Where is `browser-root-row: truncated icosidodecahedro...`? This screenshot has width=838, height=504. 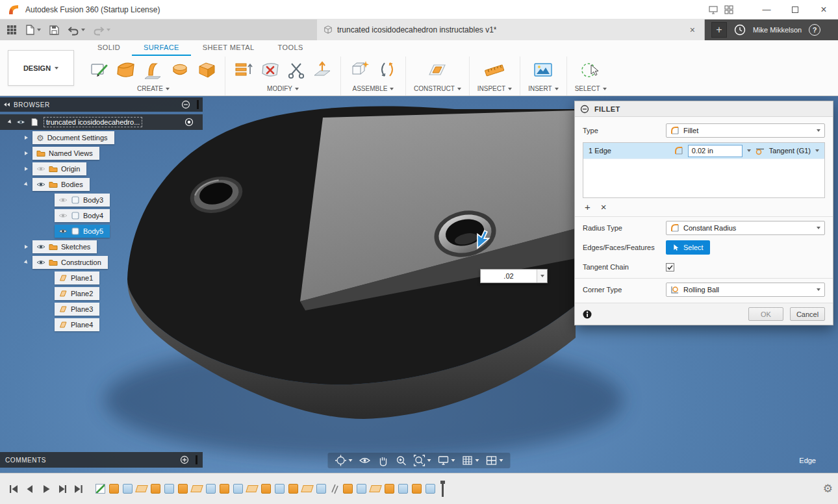
browser-root-row: truncated icosidodecahedro... is located at coordinates (101, 122).